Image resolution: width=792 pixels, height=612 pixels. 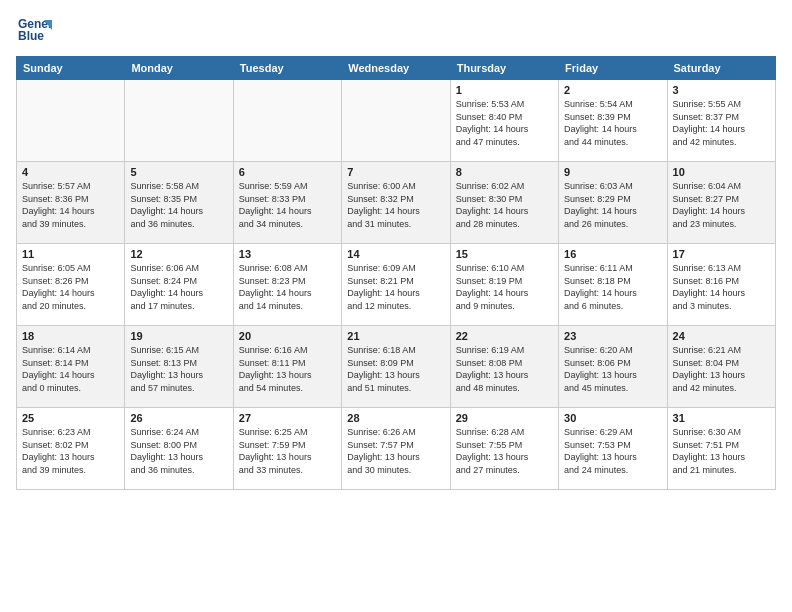 I want to click on cell-day-number: 2, so click(x=612, y=90).